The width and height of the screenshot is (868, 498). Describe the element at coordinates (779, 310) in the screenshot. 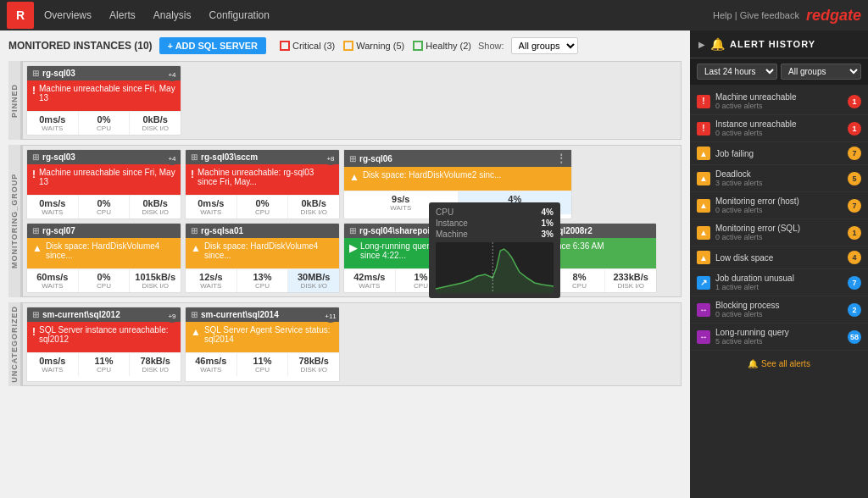

I see `alert-item-blocking: ↔ Blocking process 0 active alerts 2` at that location.